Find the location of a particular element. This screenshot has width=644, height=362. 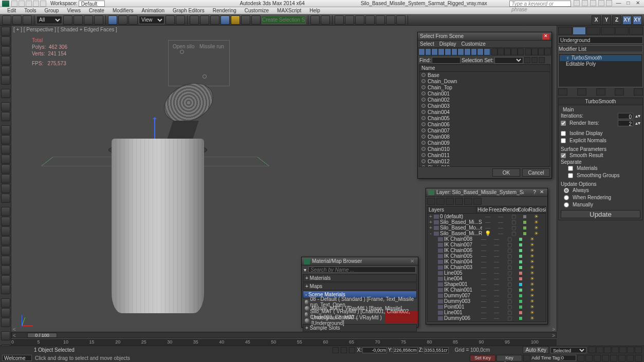

scene-object-list: Name BaseChain_DownChain_TopChain001Chai… is located at coordinates (485, 116).